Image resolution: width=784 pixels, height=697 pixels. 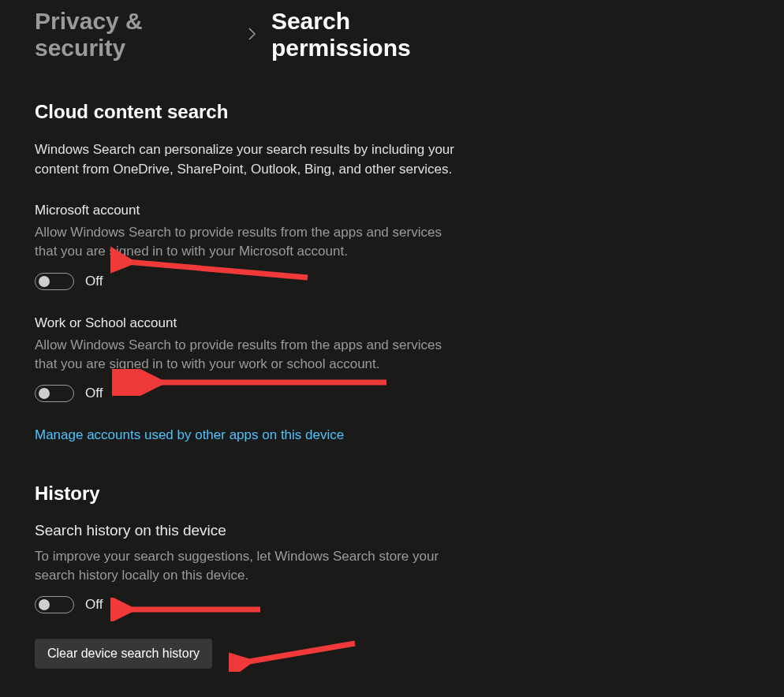 What do you see at coordinates (94, 605) in the screenshot?
I see `toggle-state-search-history: Off` at bounding box center [94, 605].